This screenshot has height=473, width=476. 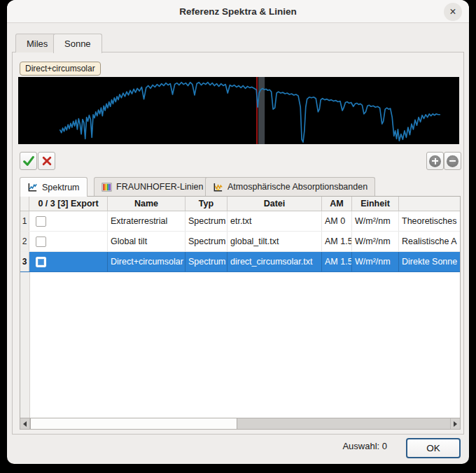 What do you see at coordinates (147, 241) in the screenshot?
I see `name-cell: Global tilt` at bounding box center [147, 241].